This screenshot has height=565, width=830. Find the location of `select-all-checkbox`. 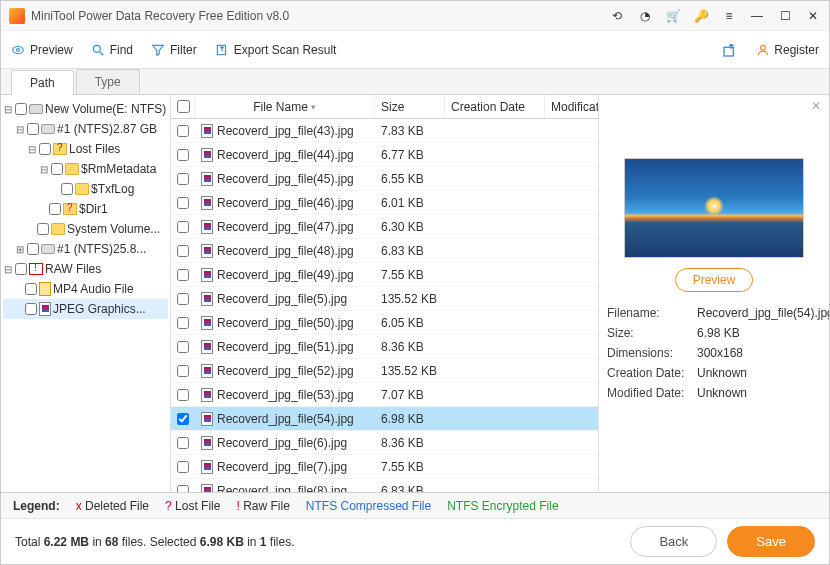

select-all-checkbox is located at coordinates (184, 106).